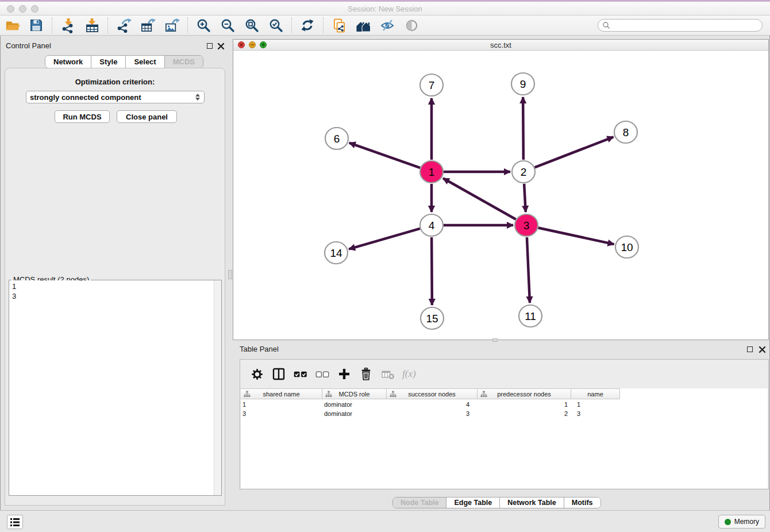 The image size is (770, 532). What do you see at coordinates (432, 225) in the screenshot?
I see `graph-node-label-4: 4` at bounding box center [432, 225].